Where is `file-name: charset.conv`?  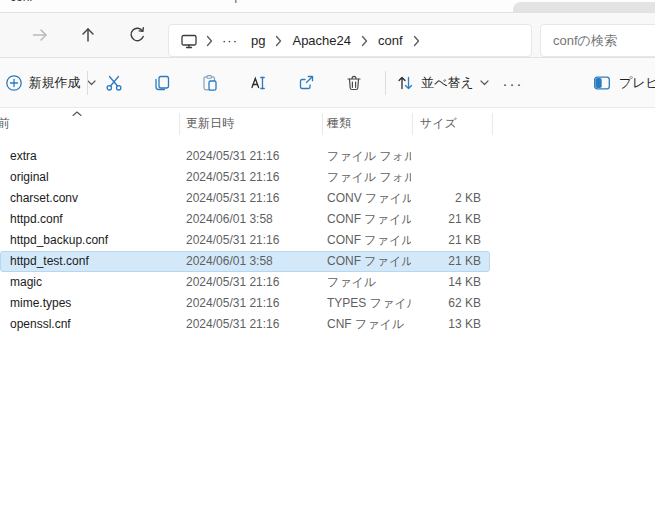
file-name: charset.conv is located at coordinates (92, 198).